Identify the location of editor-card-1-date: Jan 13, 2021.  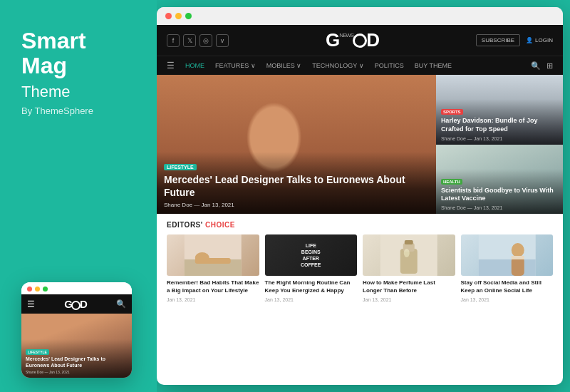
(213, 299).